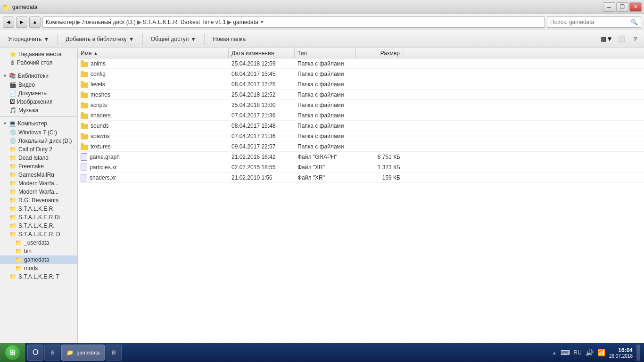 This screenshot has height=362, width=644. What do you see at coordinates (609, 7) in the screenshot?
I see `minimize-button: ─` at bounding box center [609, 7].